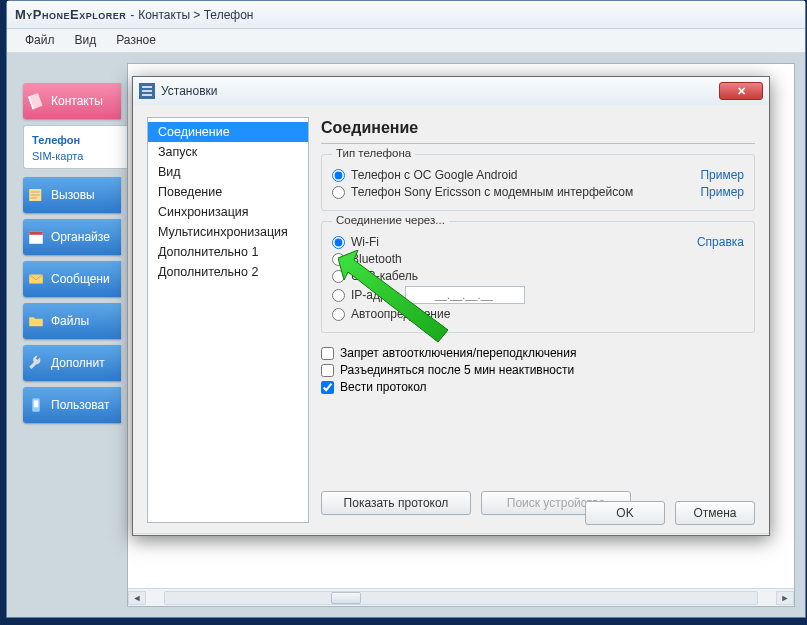 This screenshot has width=807, height=625. I want to click on sidebar: Контакты Телефон SIM-карта Вызовы Органа…, so click(67, 335).